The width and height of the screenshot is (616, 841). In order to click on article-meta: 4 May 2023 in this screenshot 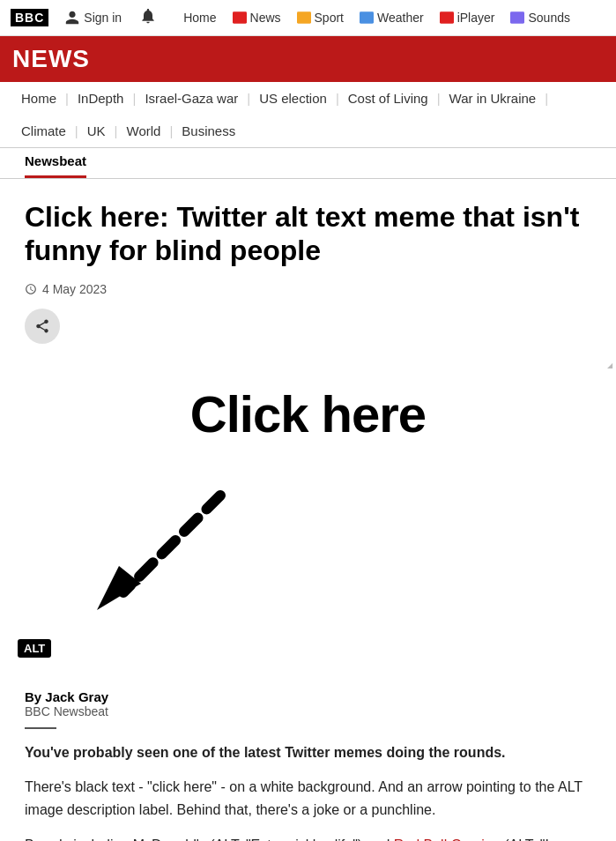, I will do `click(308, 289)`.